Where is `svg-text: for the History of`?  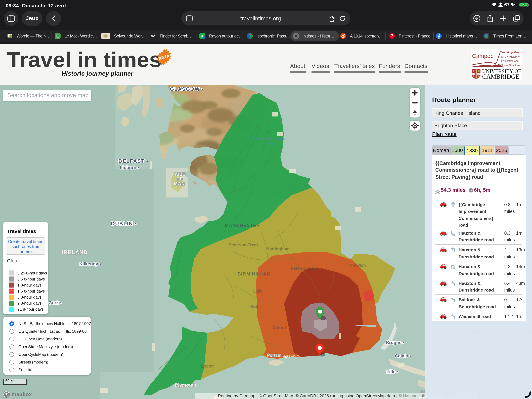 svg-text: for the History of is located at coordinates (511, 57).